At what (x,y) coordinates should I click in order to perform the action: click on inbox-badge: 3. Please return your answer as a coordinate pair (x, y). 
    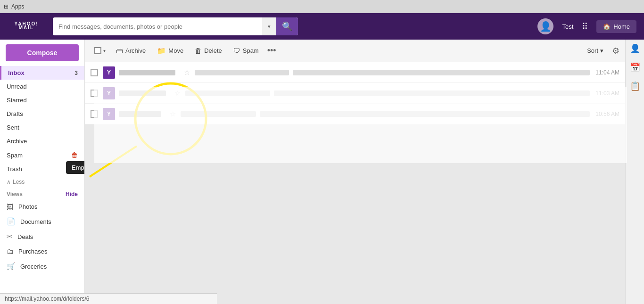
    Looking at the image, I should click on (76, 73).